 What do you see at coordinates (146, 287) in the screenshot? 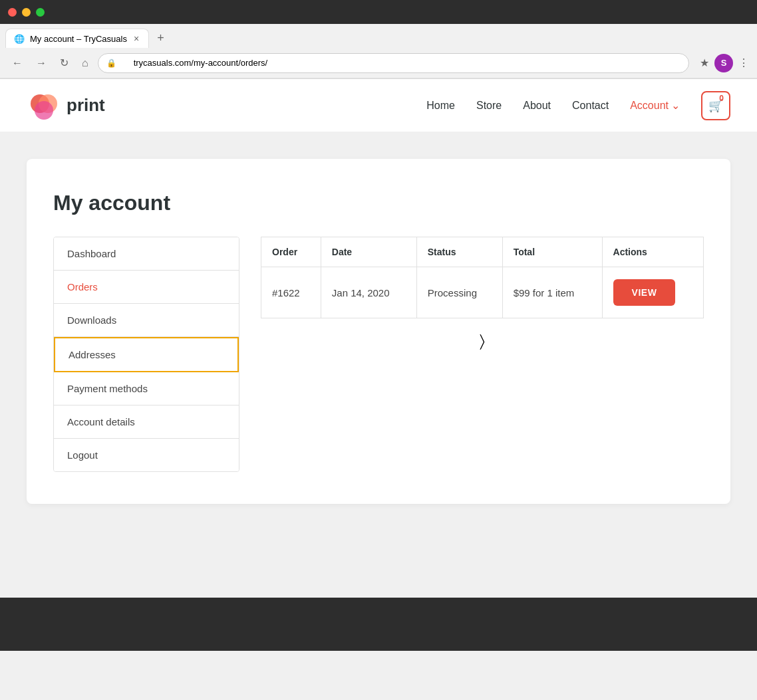
I see `sidebar-item-orders: Orders` at bounding box center [146, 287].